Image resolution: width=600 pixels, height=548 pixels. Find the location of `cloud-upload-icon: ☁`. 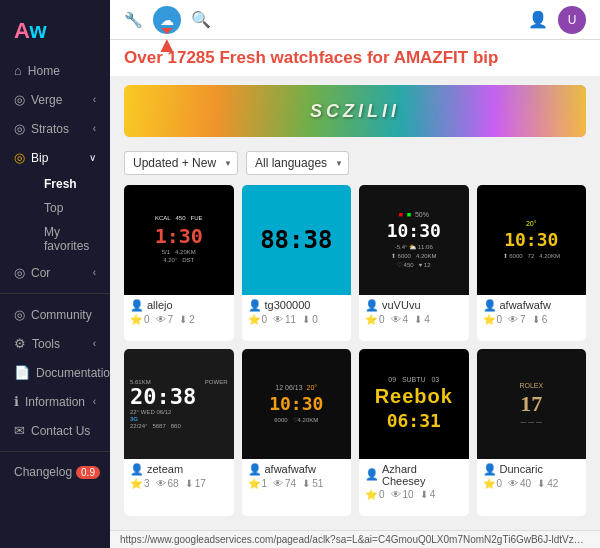

cloud-upload-icon: ☁ is located at coordinates (167, 20).